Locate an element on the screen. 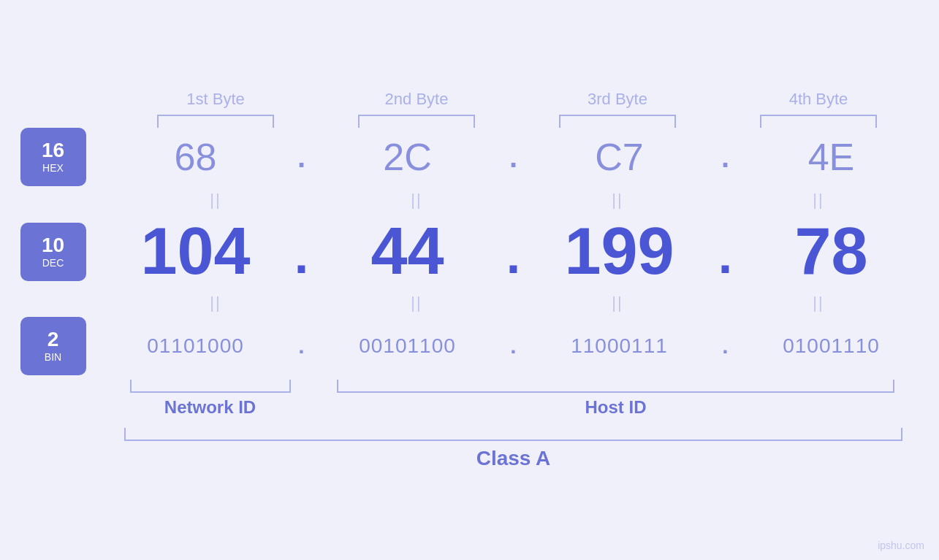 Image resolution: width=939 pixels, height=560 pixels. equal-2: || is located at coordinates (417, 200).